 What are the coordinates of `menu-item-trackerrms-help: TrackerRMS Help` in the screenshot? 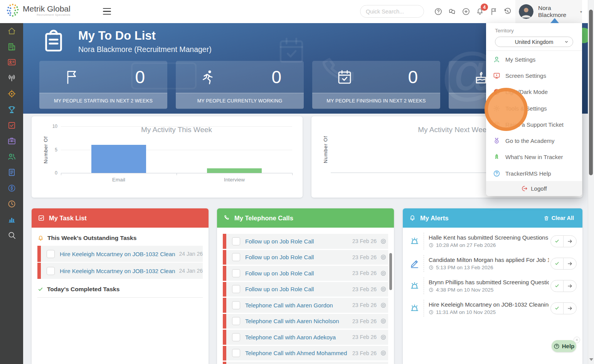 It's located at (534, 173).